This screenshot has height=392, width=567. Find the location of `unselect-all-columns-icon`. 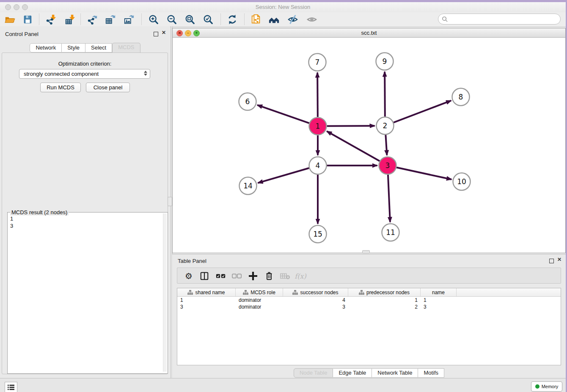

unselect-all-columns-icon is located at coordinates (237, 276).